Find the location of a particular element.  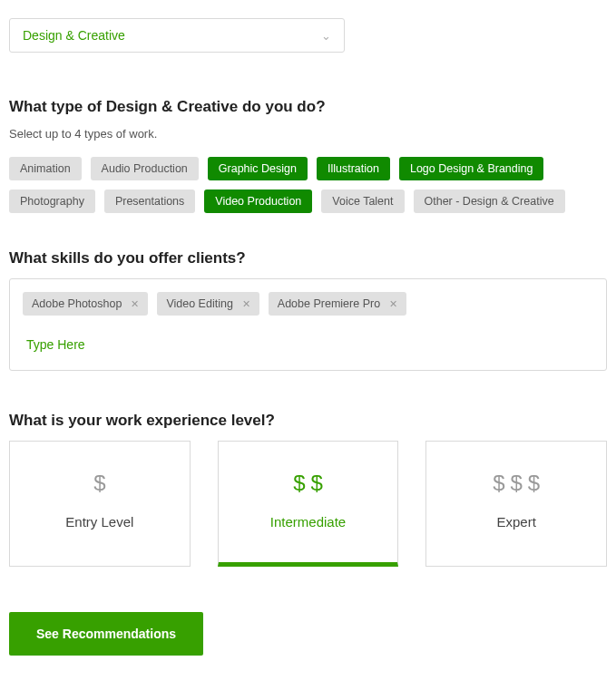

experience-card: $Entry Level is located at coordinates (100, 504).